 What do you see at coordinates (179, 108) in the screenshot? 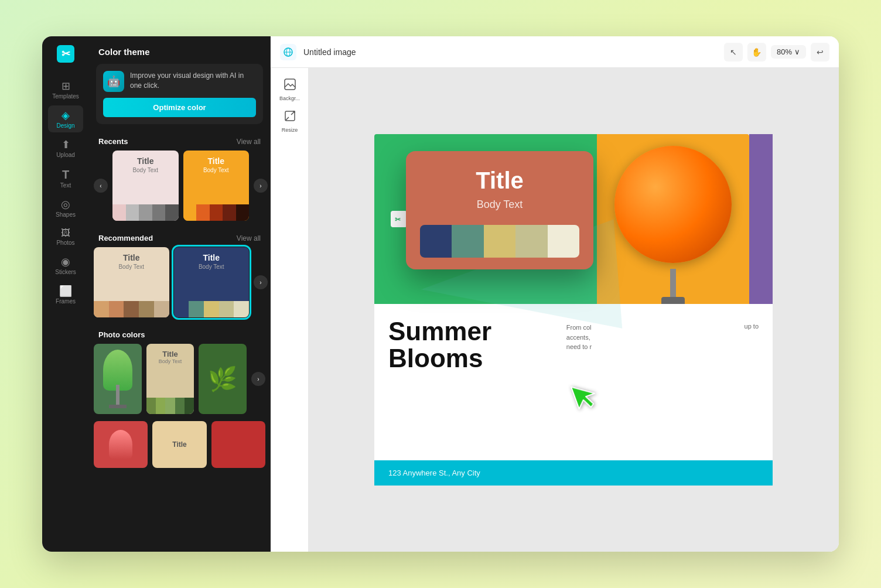
I see `optimize-color-button: Optimize color` at bounding box center [179, 108].